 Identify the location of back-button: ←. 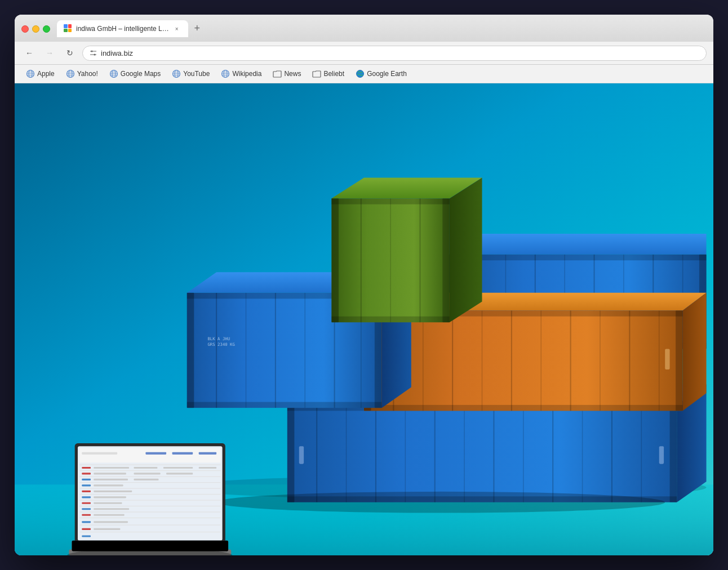
(29, 53).